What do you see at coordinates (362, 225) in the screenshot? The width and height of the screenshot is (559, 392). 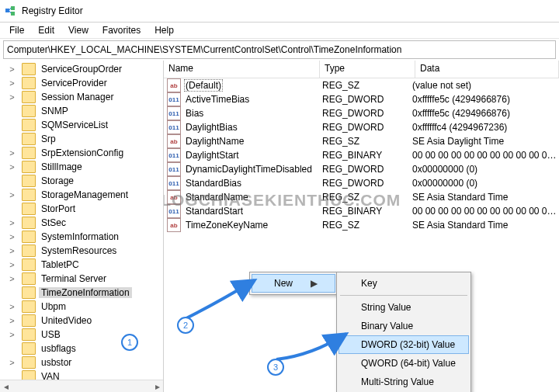 I see `value-row: abTimeZoneKeyNameREG_SZSE Asia Standard …` at bounding box center [362, 225].